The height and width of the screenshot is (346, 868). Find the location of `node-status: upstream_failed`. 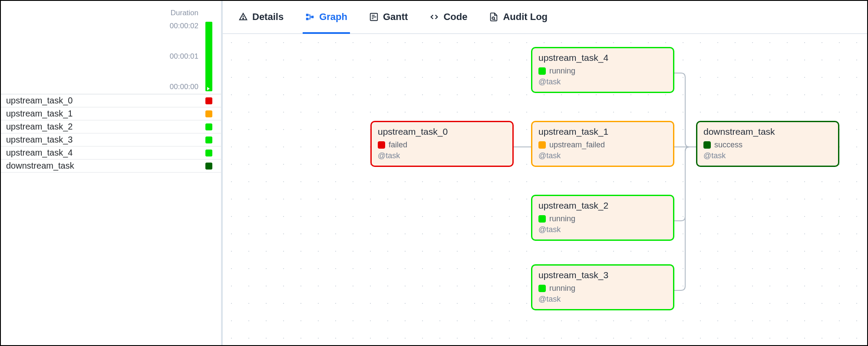

node-status: upstream_failed is located at coordinates (603, 145).